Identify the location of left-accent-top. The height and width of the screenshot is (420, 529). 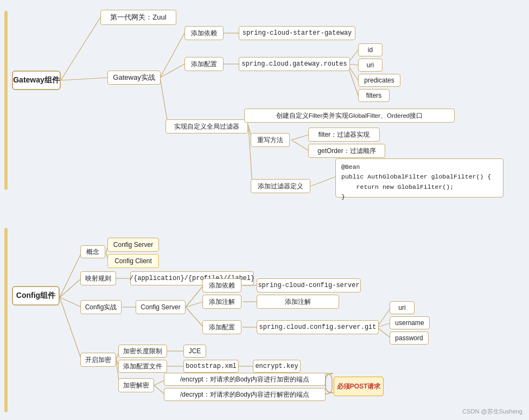
(6, 100).